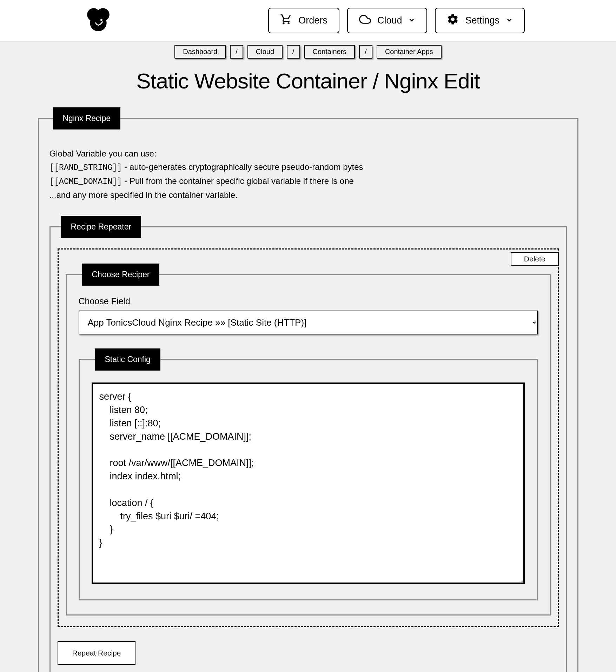 The height and width of the screenshot is (672, 616). Describe the element at coordinates (308, 322) in the screenshot. I see `recipe-select: App TonicsCloud Nginx Recipe »» [Static …` at that location.